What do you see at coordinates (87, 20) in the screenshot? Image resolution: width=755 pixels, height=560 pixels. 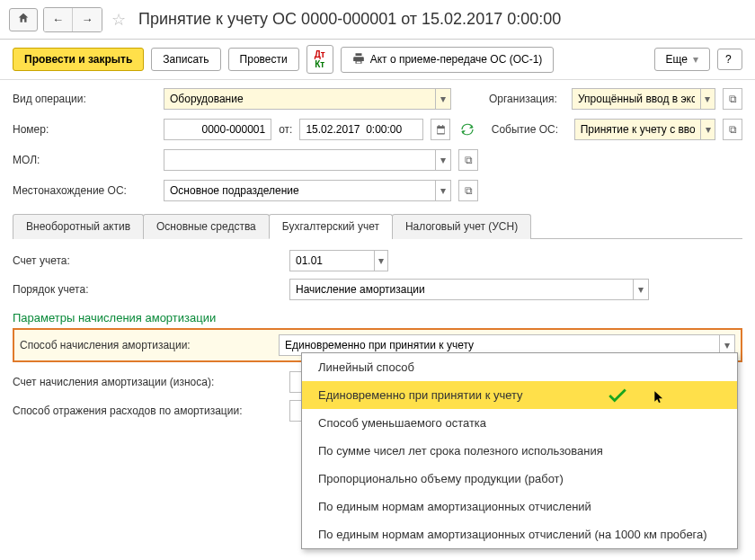 I see `forward-button: →` at bounding box center [87, 20].